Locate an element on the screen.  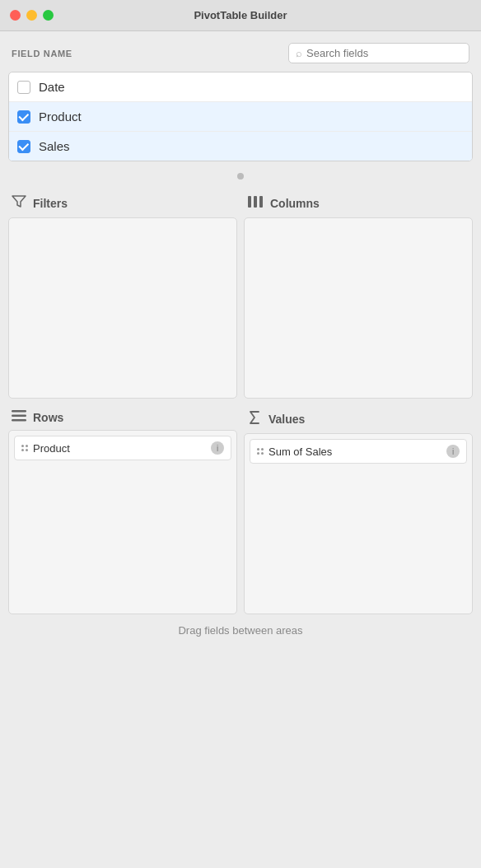
rows-entry-product: Product i is located at coordinates (123, 448).